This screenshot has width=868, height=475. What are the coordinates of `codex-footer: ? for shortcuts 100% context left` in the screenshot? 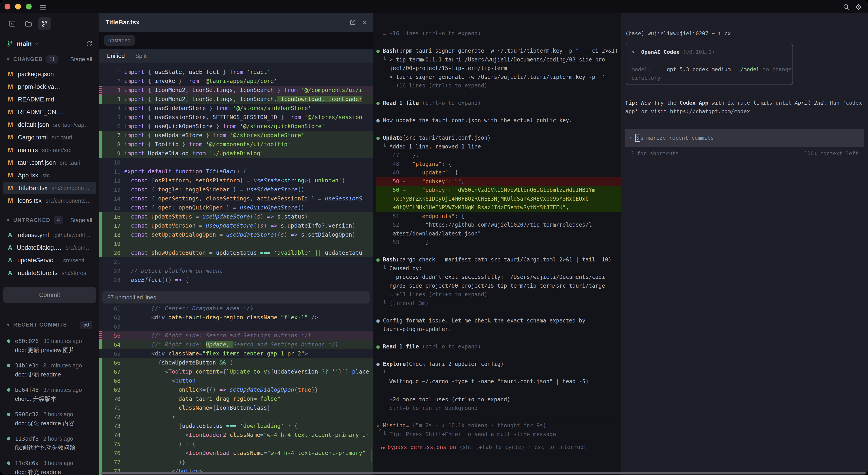 It's located at (745, 154).